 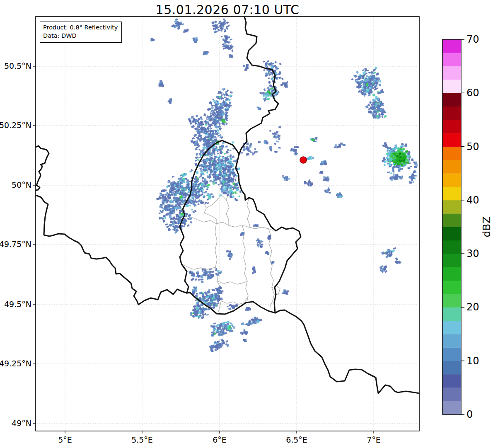 What do you see at coordinates (473, 200) in the screenshot?
I see `colorbar-tick-label: 40` at bounding box center [473, 200].